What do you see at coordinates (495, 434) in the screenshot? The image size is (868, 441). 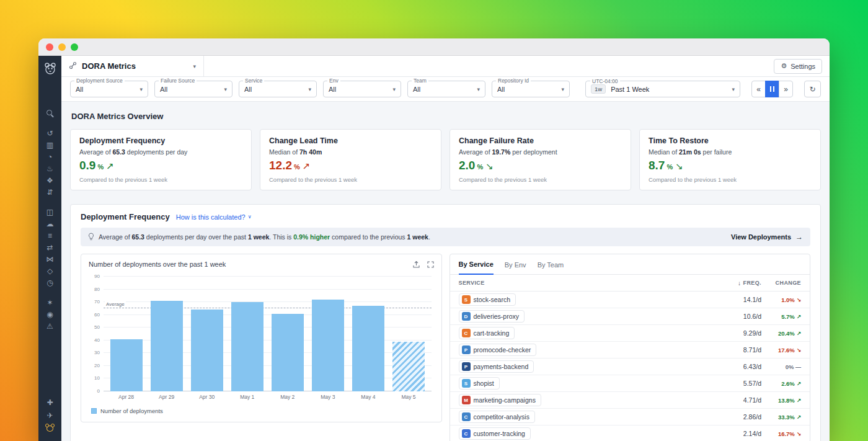 I see `service-chip: Ccustomer-tracking` at bounding box center [495, 434].